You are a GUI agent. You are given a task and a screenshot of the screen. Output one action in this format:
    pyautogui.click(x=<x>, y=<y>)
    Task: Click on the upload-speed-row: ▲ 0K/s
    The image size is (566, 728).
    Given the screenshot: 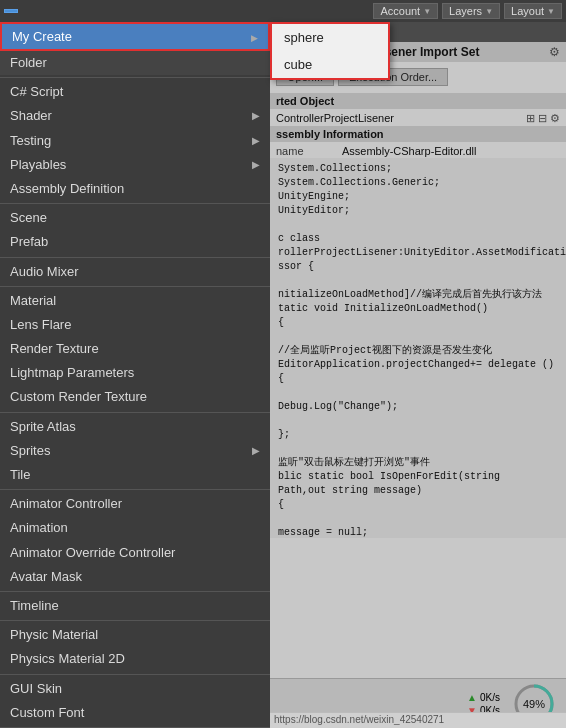 What is the action you would take?
    pyautogui.click(x=484, y=698)
    